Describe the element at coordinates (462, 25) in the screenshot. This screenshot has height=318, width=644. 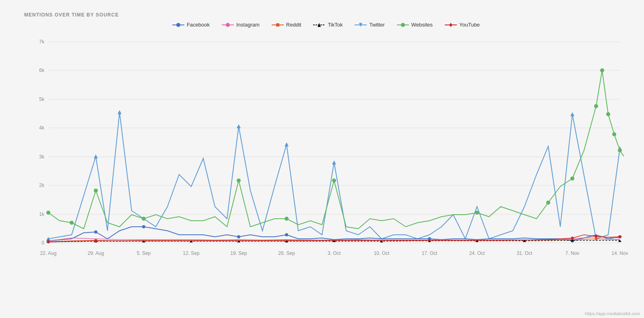
I see `legend-item-youtube: YouTube` at that location.